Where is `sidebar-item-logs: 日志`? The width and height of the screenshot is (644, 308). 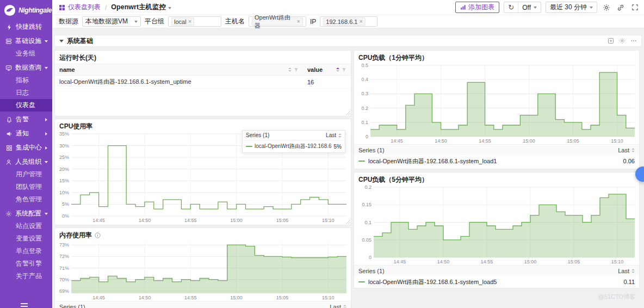 sidebar-item-logs: 日志 is located at coordinates (26, 93).